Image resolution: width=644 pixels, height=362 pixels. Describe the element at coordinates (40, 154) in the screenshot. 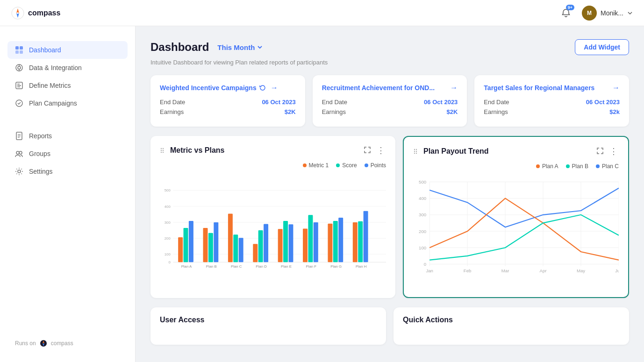

I see `sidebar-label-groups: Groups` at that location.